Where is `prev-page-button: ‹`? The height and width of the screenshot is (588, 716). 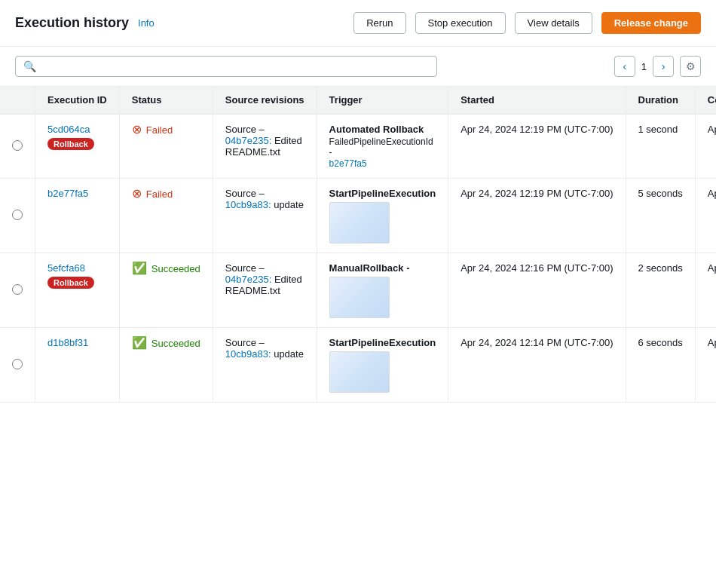 prev-page-button: ‹ is located at coordinates (625, 66).